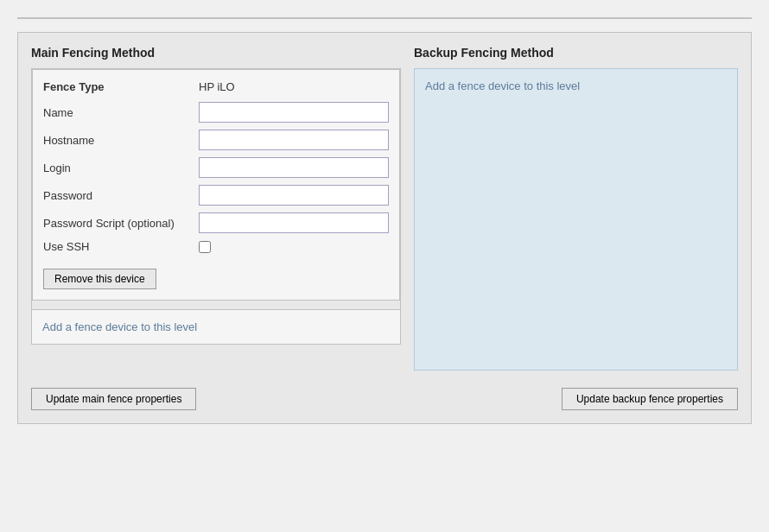 The width and height of the screenshot is (769, 532). What do you see at coordinates (121, 140) in the screenshot?
I see `hostname-label: Hostname` at bounding box center [121, 140].